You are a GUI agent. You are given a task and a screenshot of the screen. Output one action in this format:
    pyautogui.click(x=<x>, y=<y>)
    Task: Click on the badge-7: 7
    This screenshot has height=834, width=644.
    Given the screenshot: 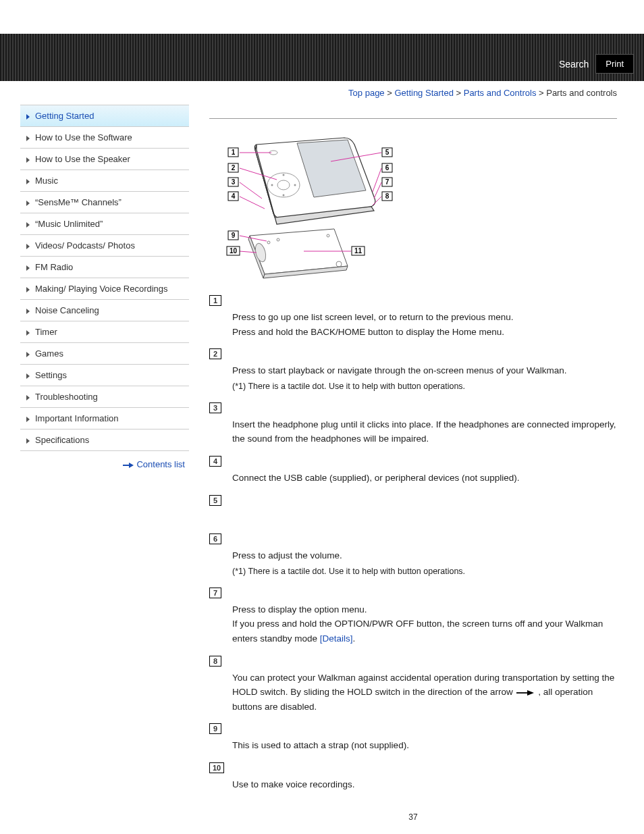 What is the action you would take?
    pyautogui.click(x=215, y=593)
    